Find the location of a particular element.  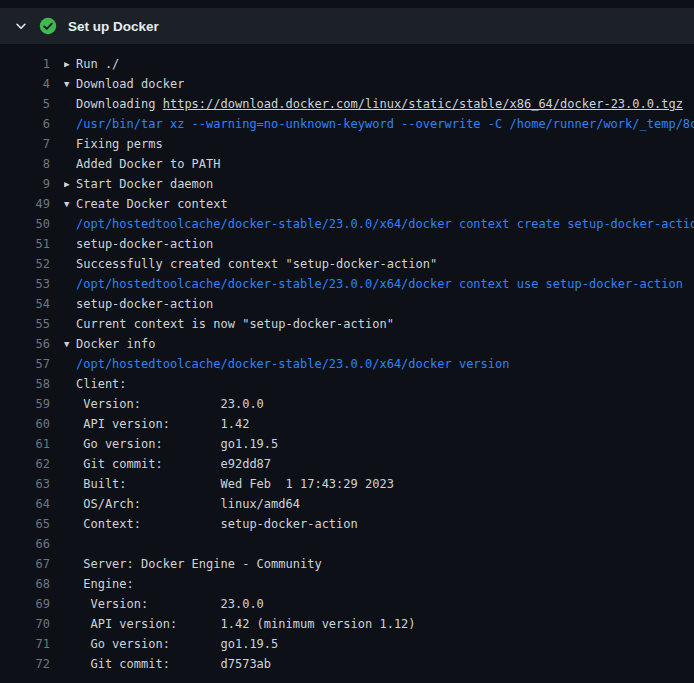

line-number: 4 is located at coordinates (25, 84).